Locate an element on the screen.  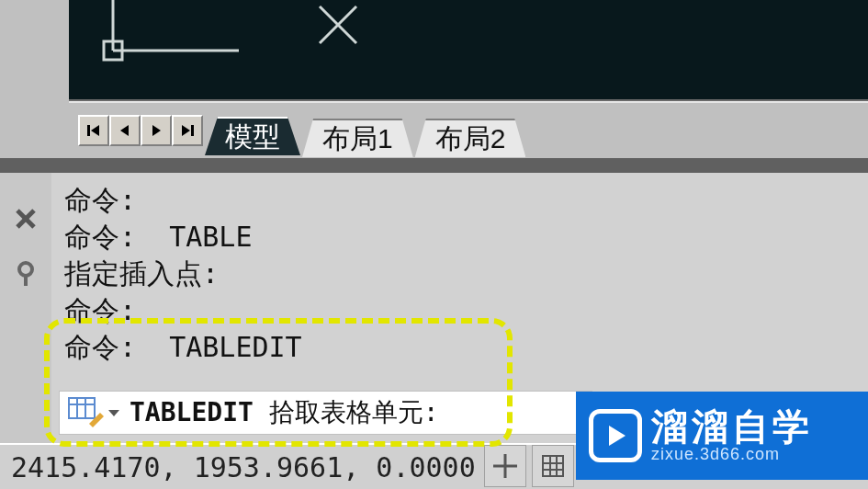
layout-tabs-row: 模型 布局1 布局2 is located at coordinates (468, 130).